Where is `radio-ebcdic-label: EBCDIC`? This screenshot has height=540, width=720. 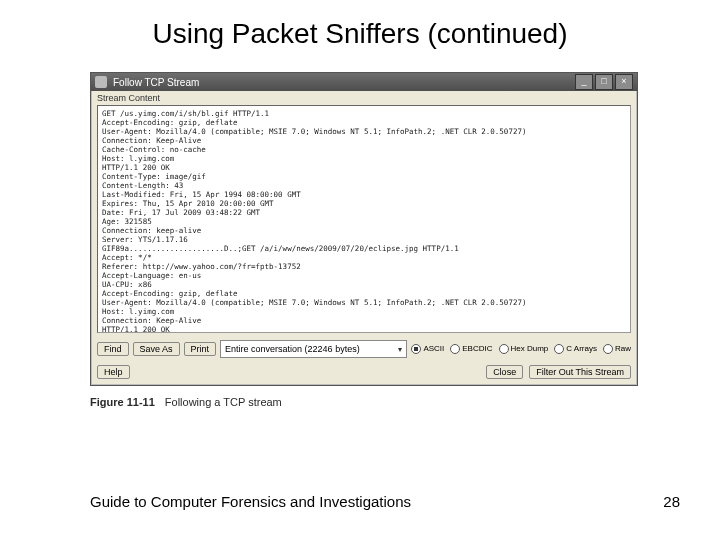
radio-ebcdic-label: EBCDIC is located at coordinates (477, 348).